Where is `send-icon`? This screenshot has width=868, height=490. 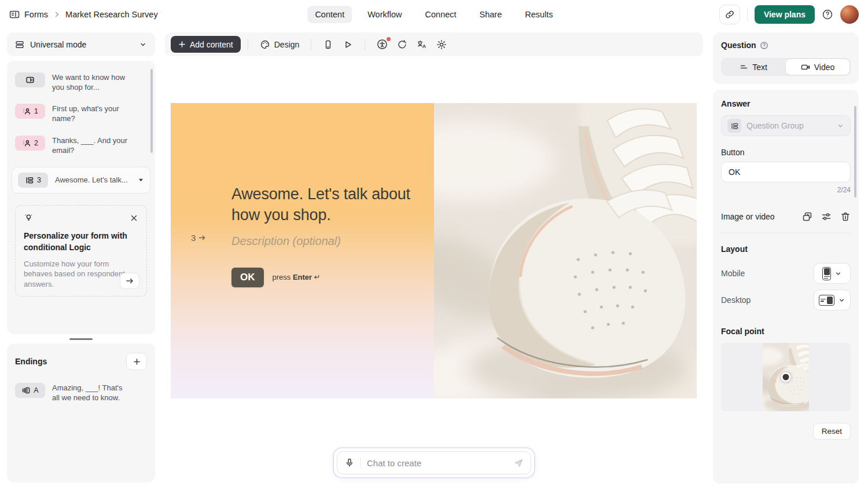 send-icon is located at coordinates (518, 463).